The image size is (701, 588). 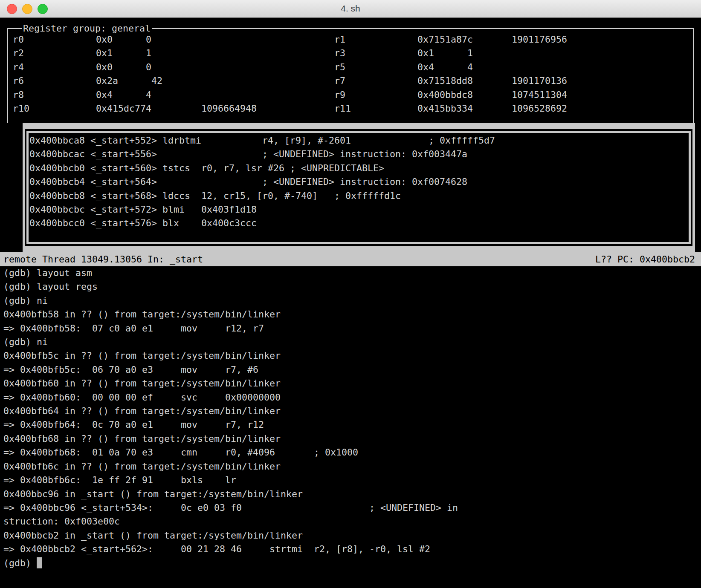 I want to click on register-rows: r0 0x0 0 r1 0x7151a87c 1901176956 r2 0x1…, so click(x=290, y=74).